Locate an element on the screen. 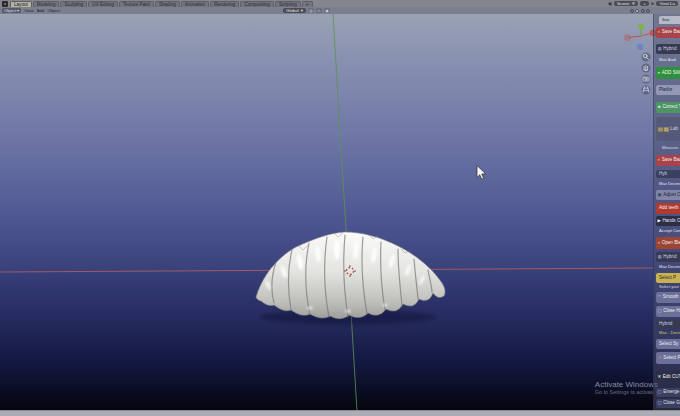 This screenshot has width=680, height=416. sidebar-button: Add teeth is located at coordinates (668, 208).